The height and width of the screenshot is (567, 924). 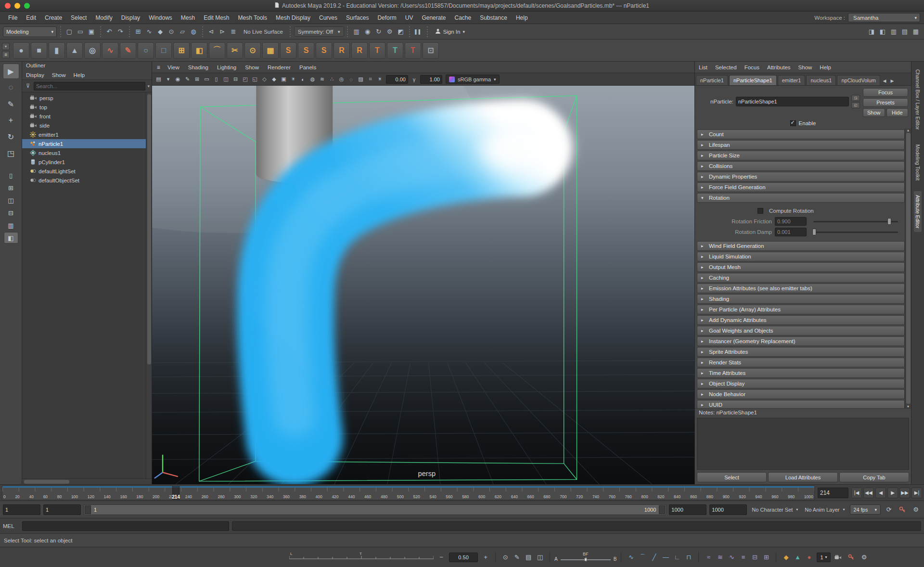 I want to click on section-liquid-simulation: ▸Liquid Simulation, so click(x=801, y=257).